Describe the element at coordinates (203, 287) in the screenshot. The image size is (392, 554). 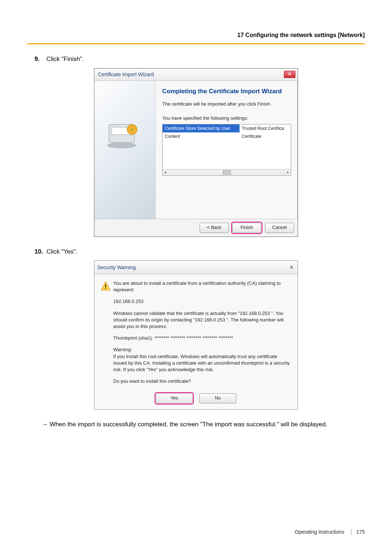
I see `warn-p1: You are about to install a certificate f…` at that location.